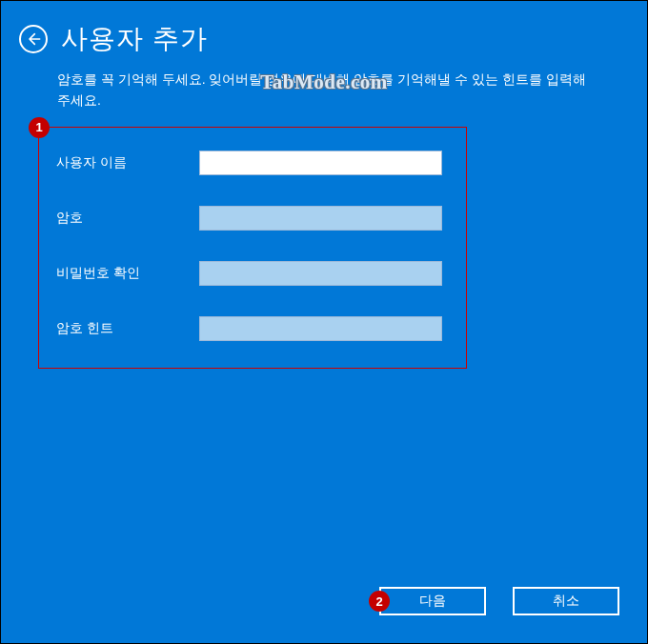  What do you see at coordinates (253, 329) in the screenshot?
I see `form-row-password-hint: 암호 힌트` at bounding box center [253, 329].